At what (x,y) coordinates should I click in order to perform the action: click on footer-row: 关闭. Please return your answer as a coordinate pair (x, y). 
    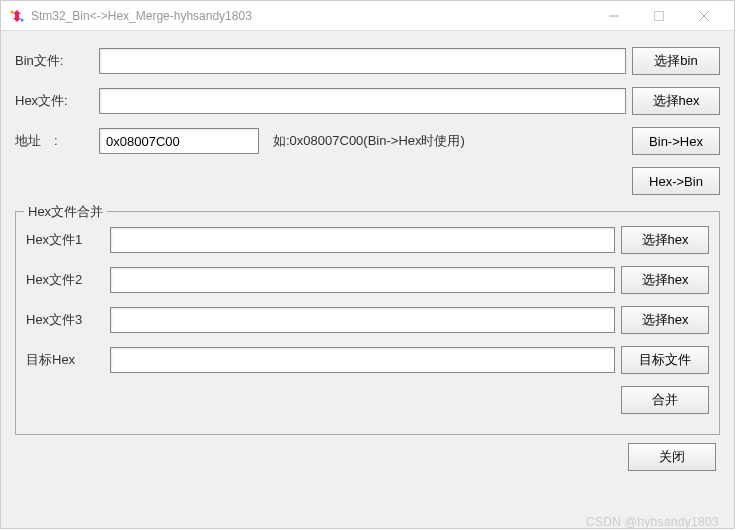
    Looking at the image, I should click on (368, 457).